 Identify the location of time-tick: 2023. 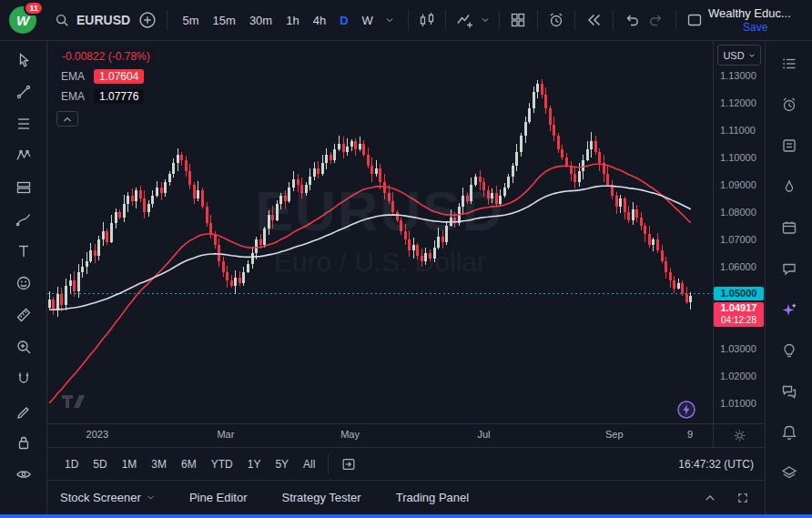
(97, 434).